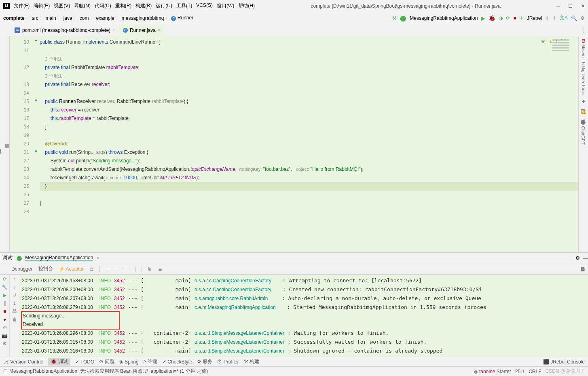 This screenshot has height=376, width=588. What do you see at coordinates (492, 18) in the screenshot?
I see `debug-icon: 🐞` at bounding box center [492, 18].